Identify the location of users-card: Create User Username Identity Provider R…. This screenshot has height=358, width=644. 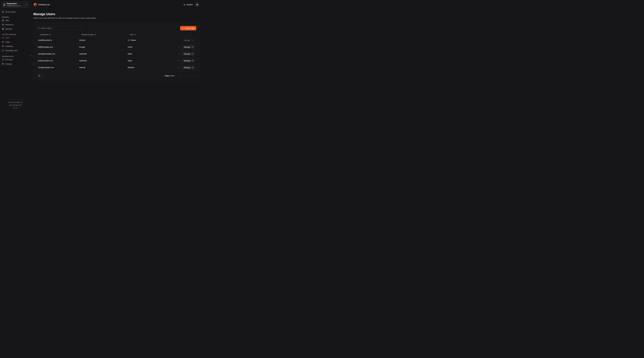
(116, 52).